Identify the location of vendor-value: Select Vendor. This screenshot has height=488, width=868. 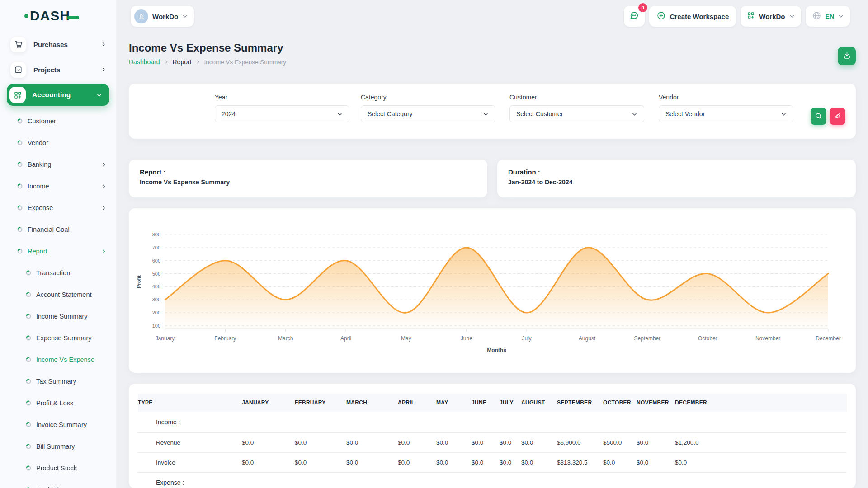
(685, 114).